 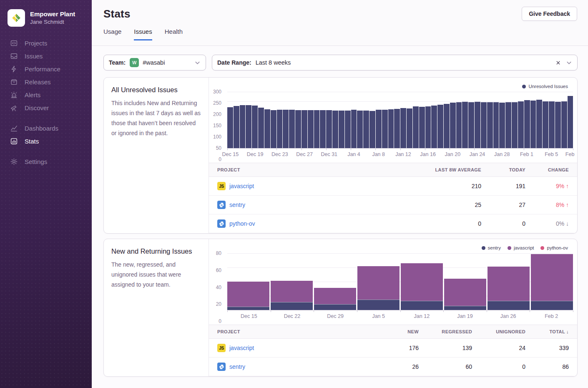 What do you see at coordinates (400, 154) in the screenshot?
I see `unresolved-chart-xaxis: Dec 15Dec 19Dec 23Dec 27Dec 31Jan 4Jan 8…` at bounding box center [400, 154].